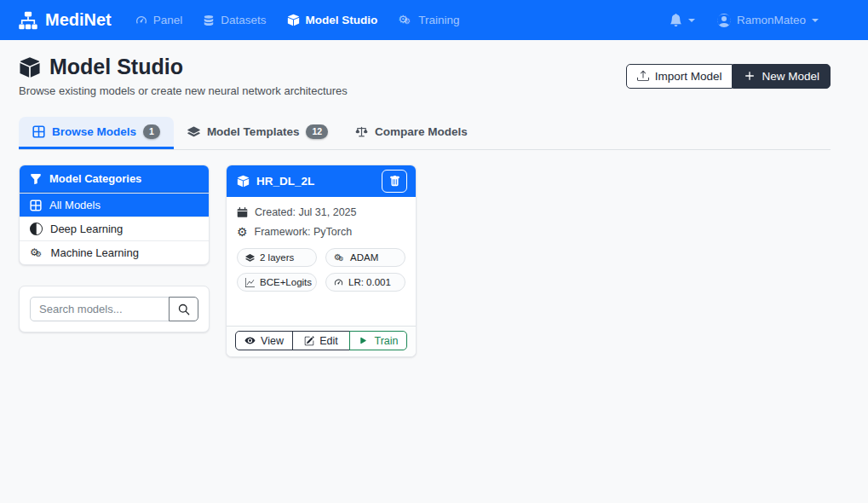 The image size is (868, 503). I want to click on badge-label: LR: 0.001, so click(370, 282).